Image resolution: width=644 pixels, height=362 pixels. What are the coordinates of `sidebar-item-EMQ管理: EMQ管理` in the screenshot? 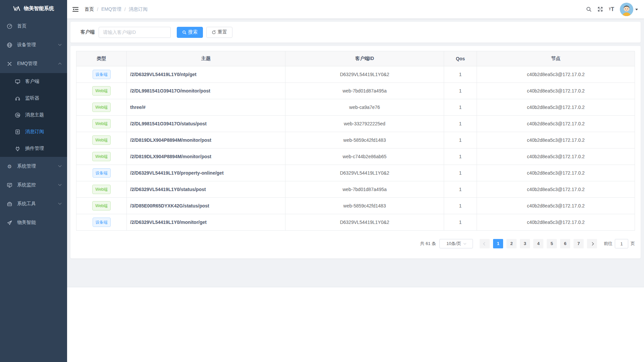 It's located at (34, 64).